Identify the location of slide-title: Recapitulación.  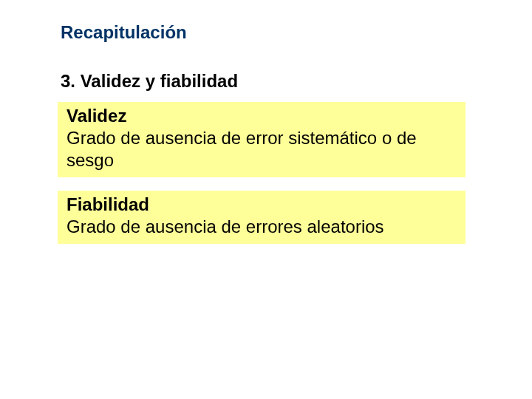
(296, 33).